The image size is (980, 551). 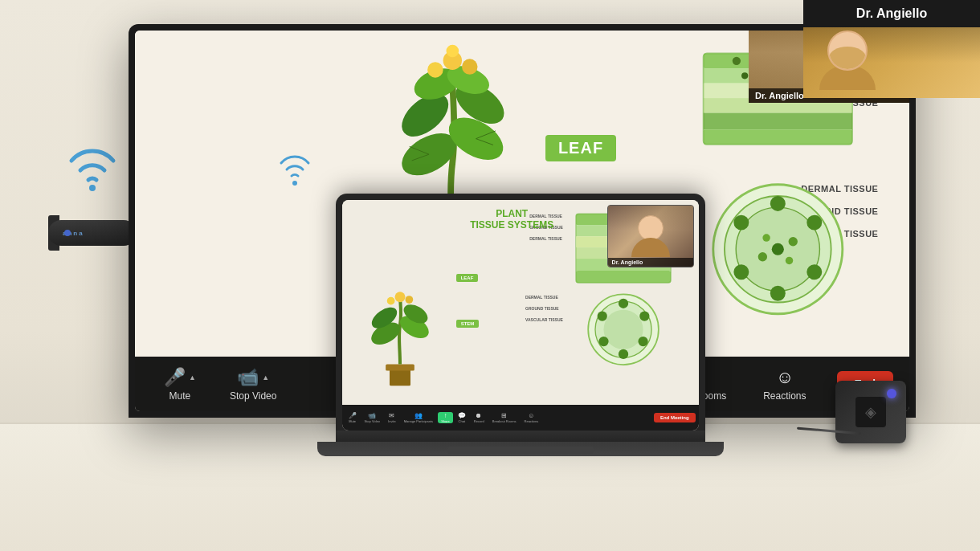 I want to click on mute-control: 🎤 ▲ Mute, so click(x=180, y=384).